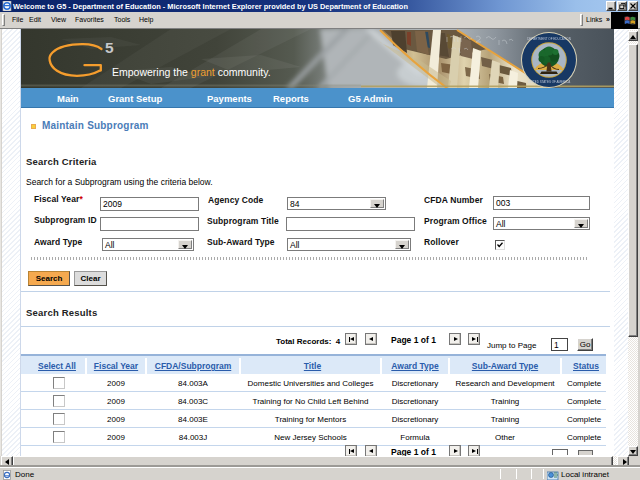  I want to click on svg-text: DEPARTMENT OF EDUCATION, so click(549, 39).